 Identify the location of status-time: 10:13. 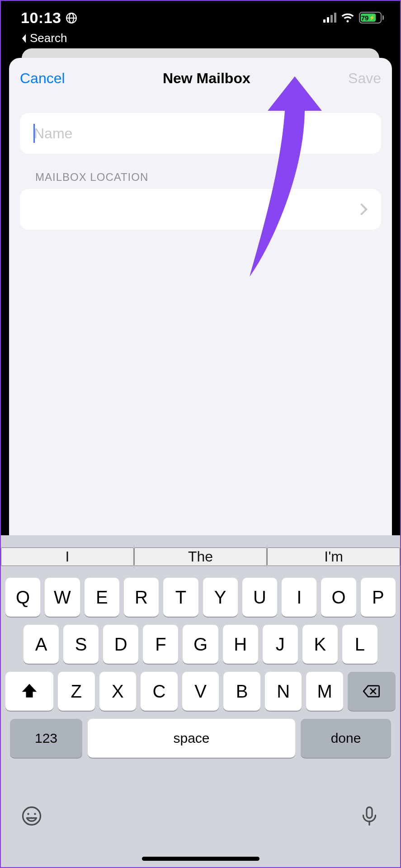
(41, 18).